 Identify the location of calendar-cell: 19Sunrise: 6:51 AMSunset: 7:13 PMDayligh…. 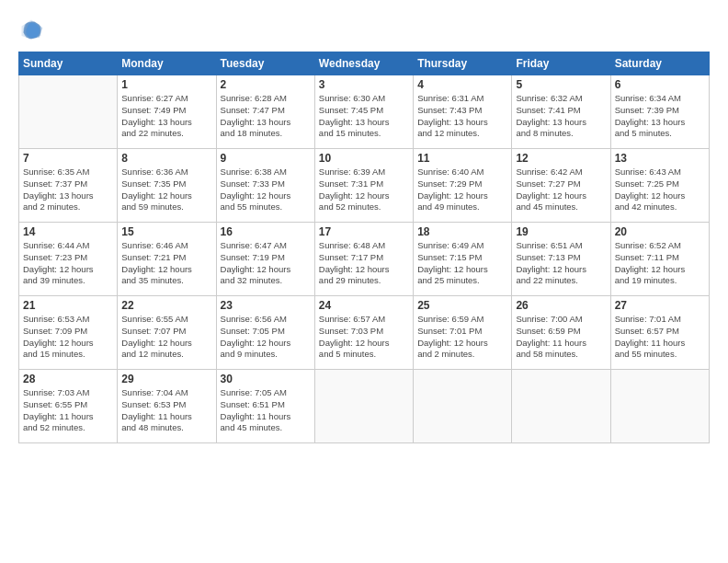
(561, 259).